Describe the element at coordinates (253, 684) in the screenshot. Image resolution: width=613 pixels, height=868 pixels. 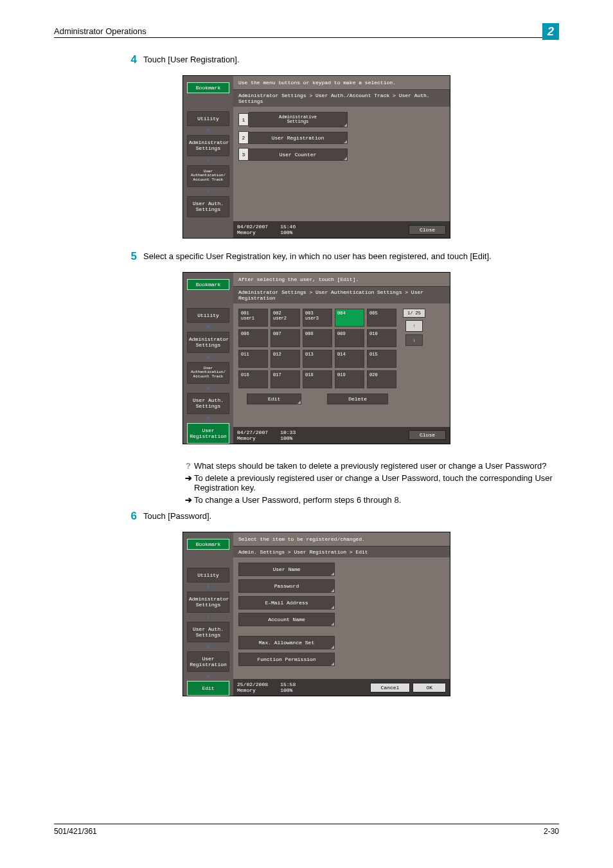
I see `status-date: 25/02/2008` at that location.